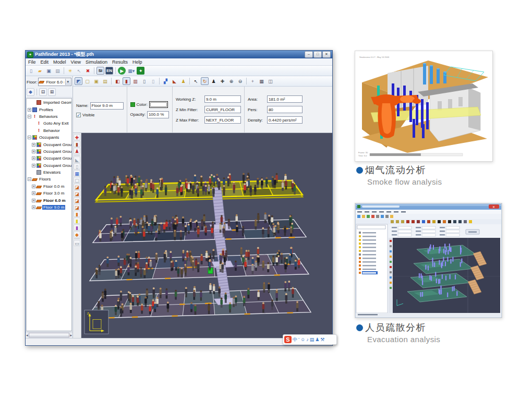  I want to click on move-object-tool: ✚, so click(77, 137).